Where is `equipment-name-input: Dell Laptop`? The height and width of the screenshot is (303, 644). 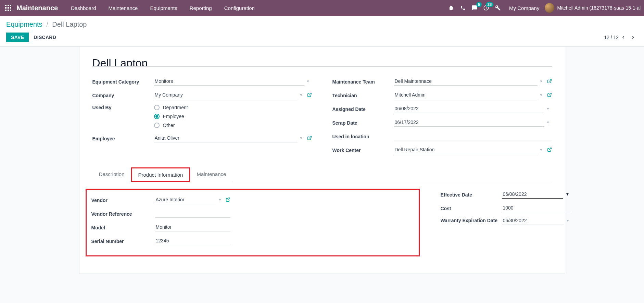 equipment-name-input: Dell Laptop is located at coordinates (322, 61).